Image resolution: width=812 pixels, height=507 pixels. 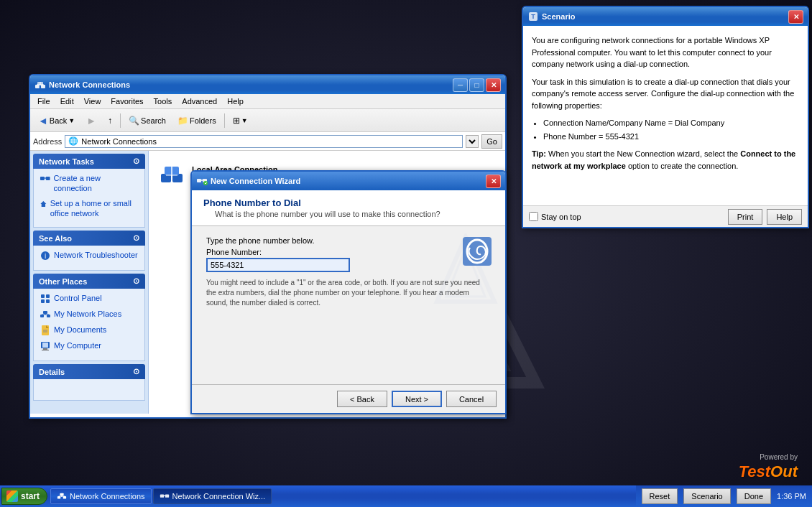 What do you see at coordinates (533, 217) in the screenshot?
I see `stay-on-top-checkbox` at bounding box center [533, 217].